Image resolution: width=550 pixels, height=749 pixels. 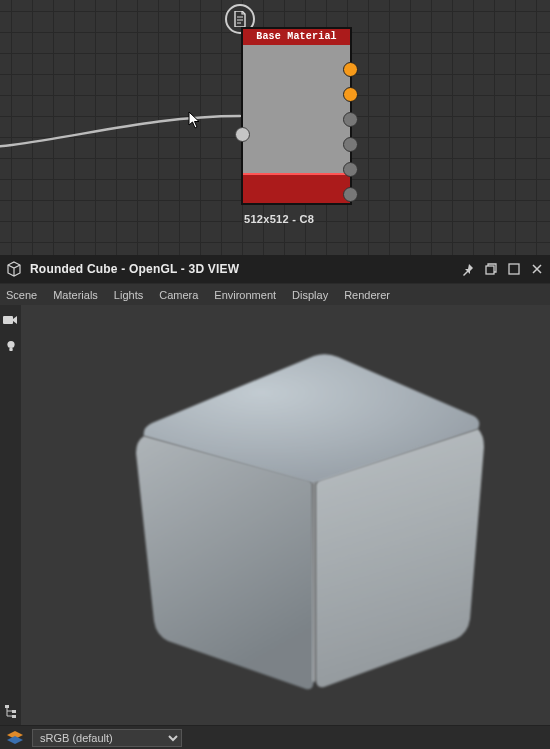 What do you see at coordinates (195, 120) in the screenshot?
I see `mouse-cursor-icon` at bounding box center [195, 120].